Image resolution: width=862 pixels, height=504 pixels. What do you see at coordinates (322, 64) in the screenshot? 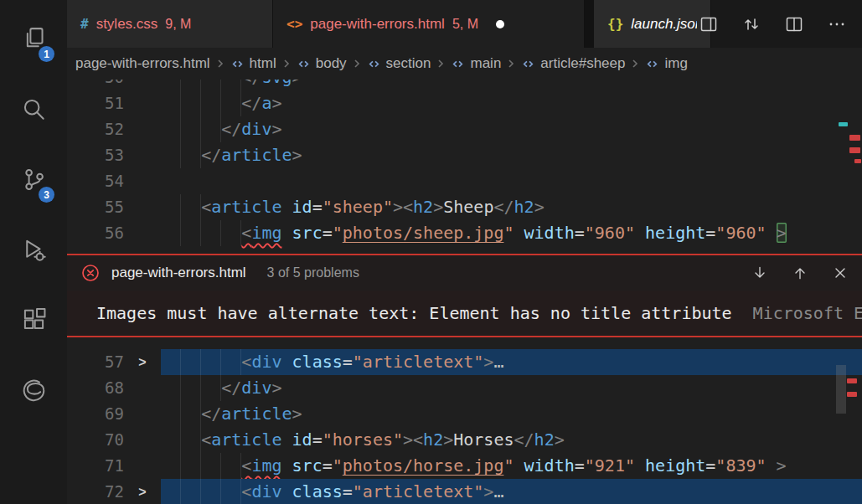
I see `breadcrumb-item: body` at bounding box center [322, 64].